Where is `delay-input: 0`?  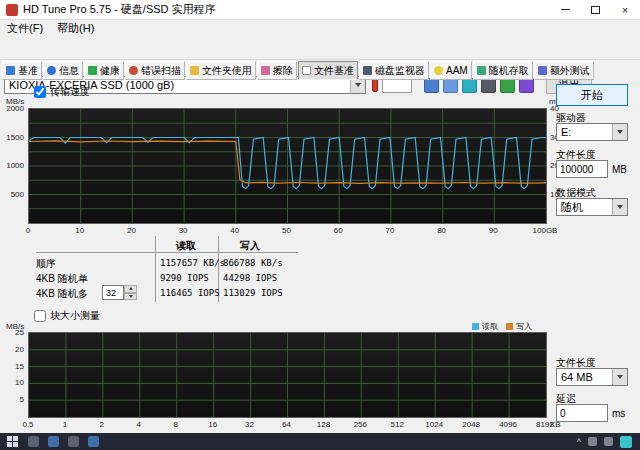
delay-input: 0 is located at coordinates (582, 413).